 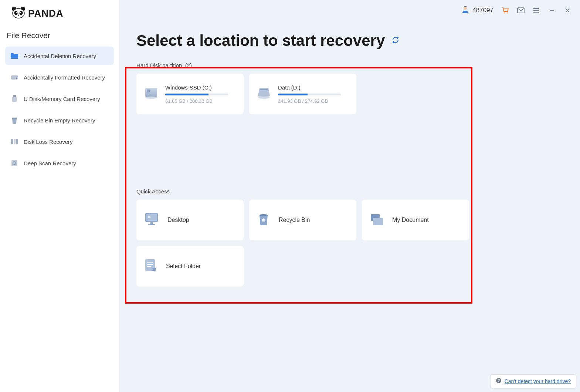 I want to click on select-folder-icon, so click(x=151, y=266).